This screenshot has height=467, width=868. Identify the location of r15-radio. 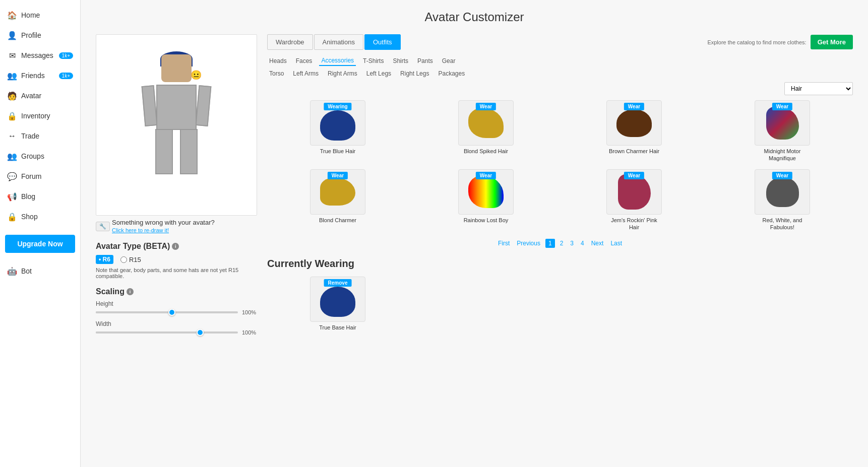
(124, 260).